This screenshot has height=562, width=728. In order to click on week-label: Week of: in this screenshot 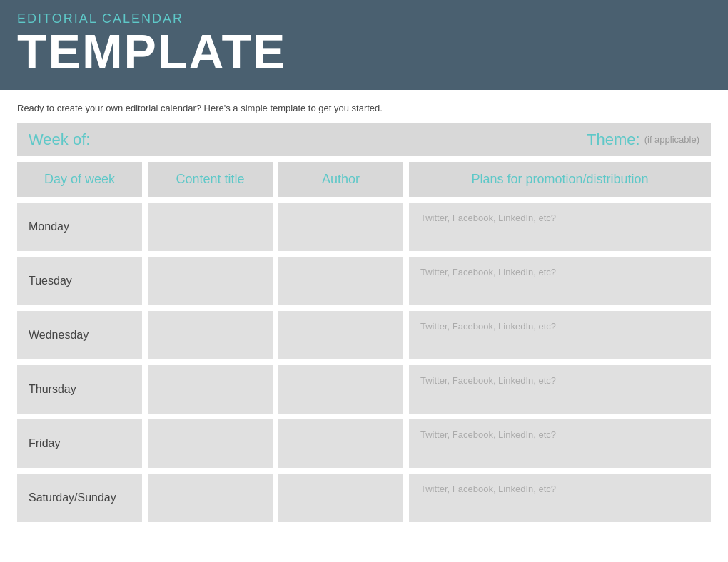, I will do `click(59, 140)`.